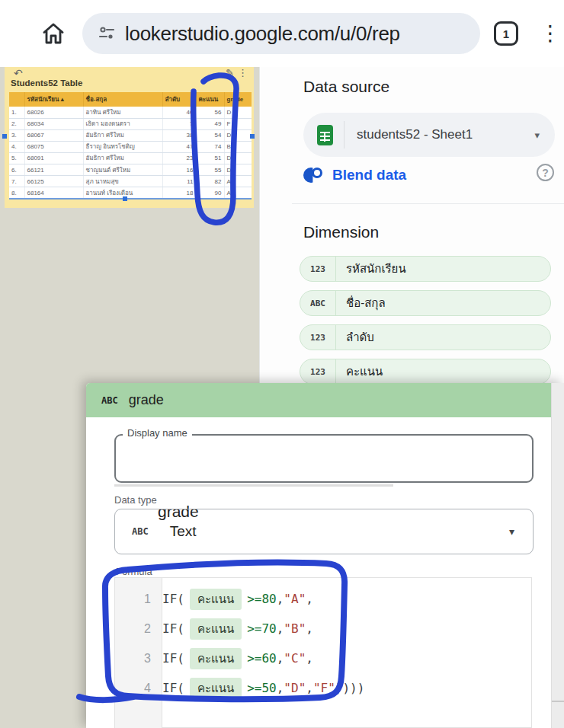 The image size is (564, 728). I want to click on table-row: 6.66121ชาญมนต์ ศรีใหม1655D, so click(130, 169).